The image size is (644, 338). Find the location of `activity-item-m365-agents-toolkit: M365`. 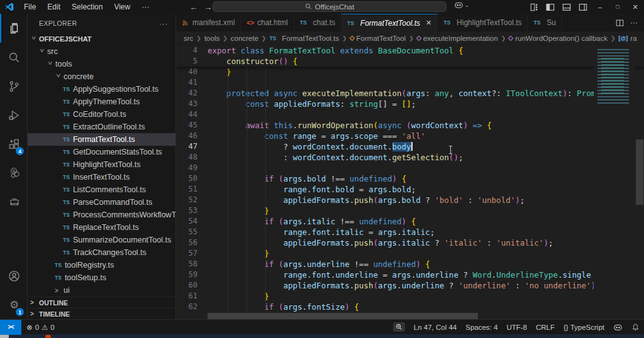

activity-item-m365-agents-toolkit: M365 is located at coordinates (14, 202).